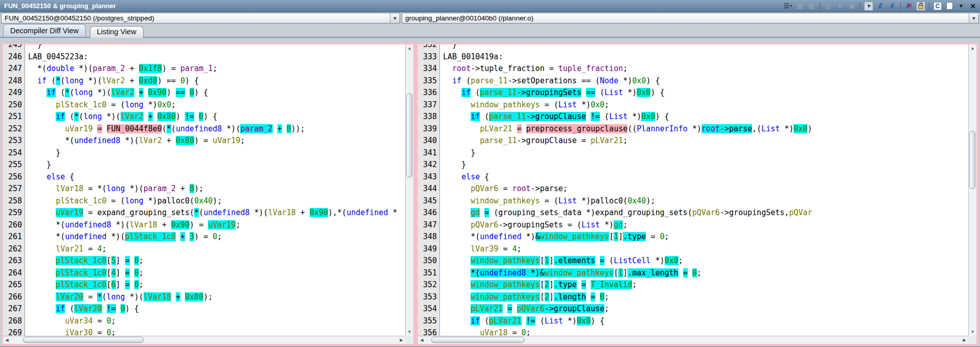  I want to click on code-line: LAB_0045223a:, so click(217, 57).